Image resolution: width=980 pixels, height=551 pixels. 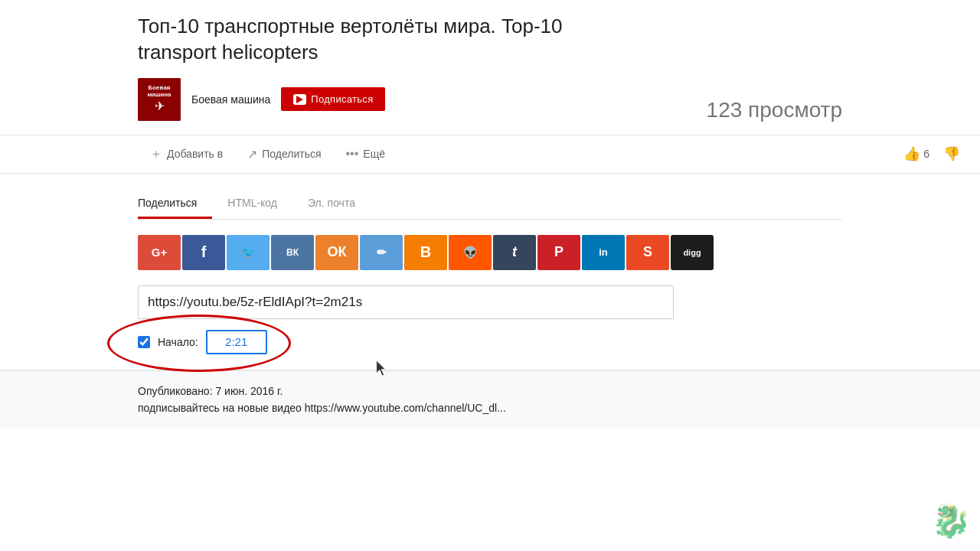 What do you see at coordinates (426, 253) in the screenshot?
I see `social-blogger: B` at bounding box center [426, 253].